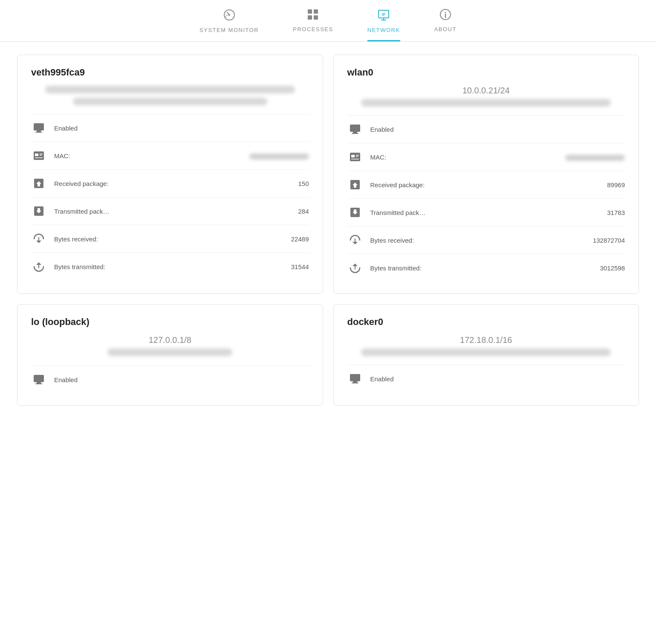 This screenshot has height=644, width=656. I want to click on navigation: SYSTEM MONITOR PROCESSES IP NETWORK, so click(328, 21).